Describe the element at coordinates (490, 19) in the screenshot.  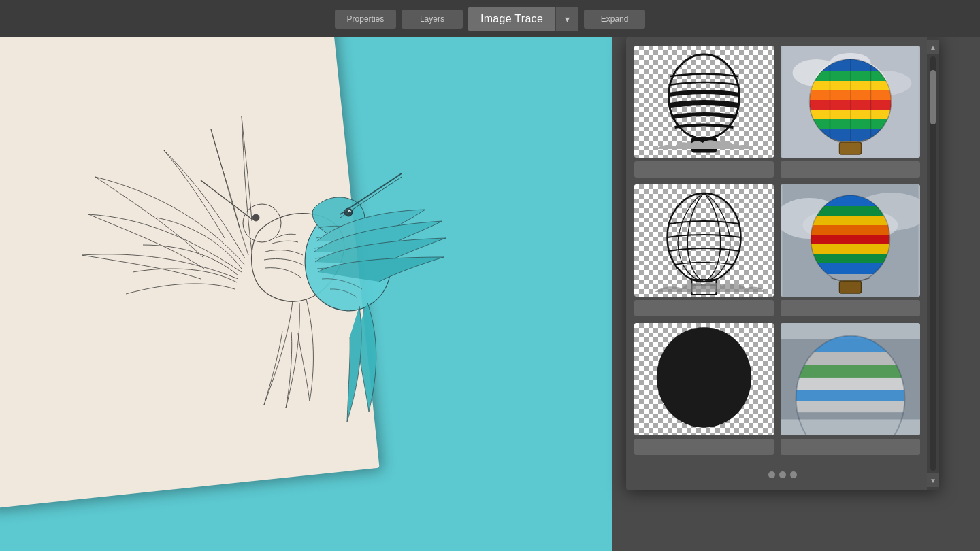
I see `toolbar: Properties Layers Image Trace ▾ Expand` at that location.